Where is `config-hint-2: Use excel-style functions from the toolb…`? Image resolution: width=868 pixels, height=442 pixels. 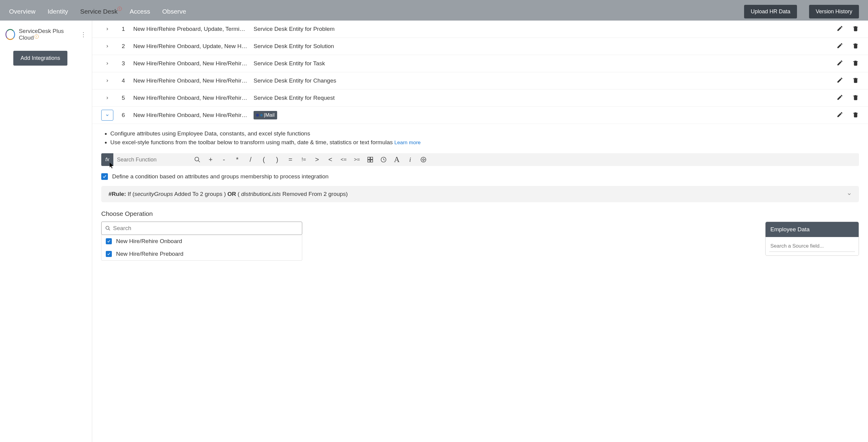
config-hint-2: Use excel-style functions from the toolb… is located at coordinates (485, 143).